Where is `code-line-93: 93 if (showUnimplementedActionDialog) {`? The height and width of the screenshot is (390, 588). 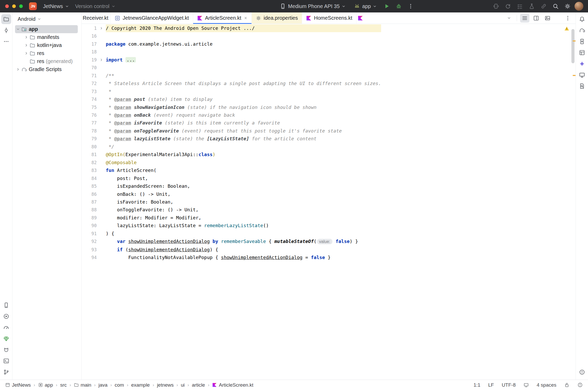
code-line-93: 93 if (showUnimplementedActionDialog) { is located at coordinates (231, 250).